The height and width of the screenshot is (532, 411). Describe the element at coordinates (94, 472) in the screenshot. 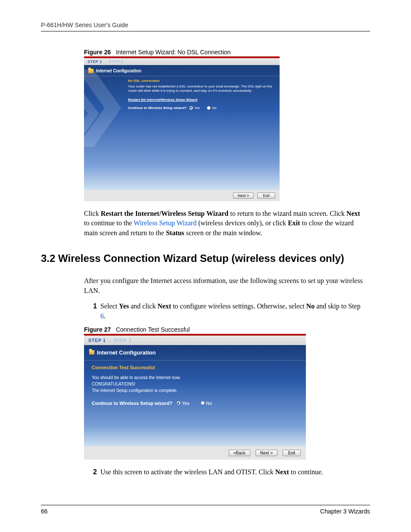

I see `step-number: 2` at that location.